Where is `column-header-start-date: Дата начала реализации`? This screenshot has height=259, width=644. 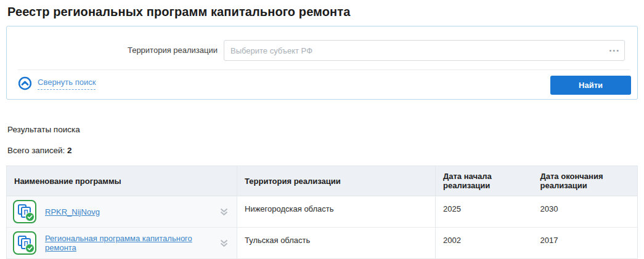
column-header-start-date: Дата начала реализации is located at coordinates (484, 181).